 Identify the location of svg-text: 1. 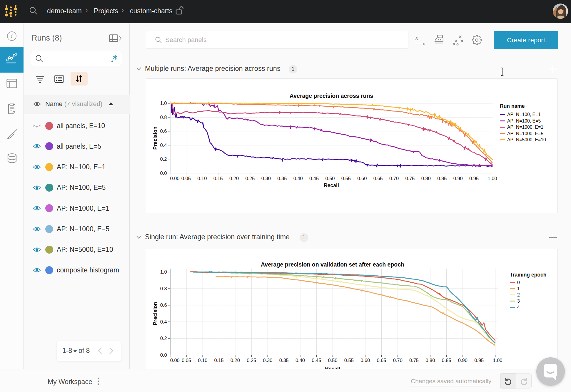
(519, 289).